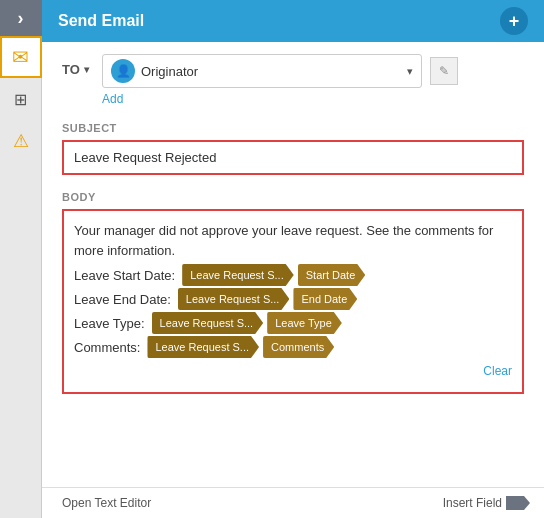 This screenshot has height=518, width=544. Describe the element at coordinates (20, 100) in the screenshot. I see `grid-icon: ⊞` at that location.